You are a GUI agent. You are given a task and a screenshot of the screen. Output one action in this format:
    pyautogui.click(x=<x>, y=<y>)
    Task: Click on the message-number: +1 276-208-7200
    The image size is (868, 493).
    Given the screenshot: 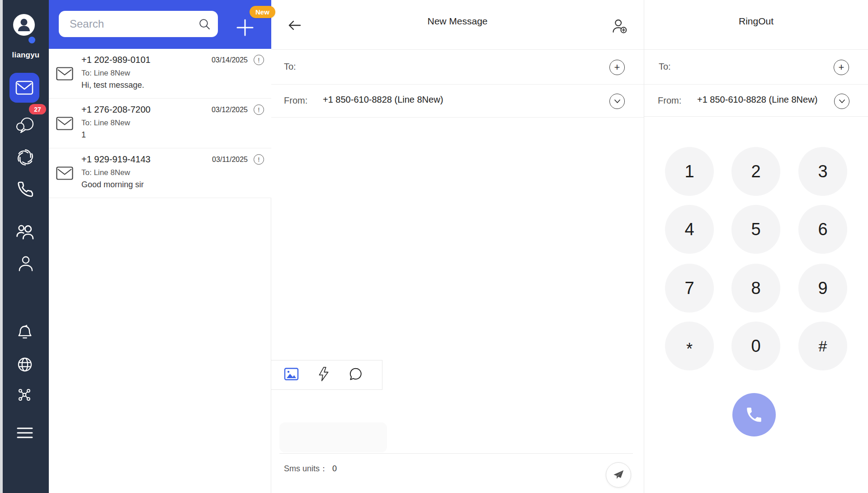 What is the action you would take?
    pyautogui.click(x=116, y=109)
    